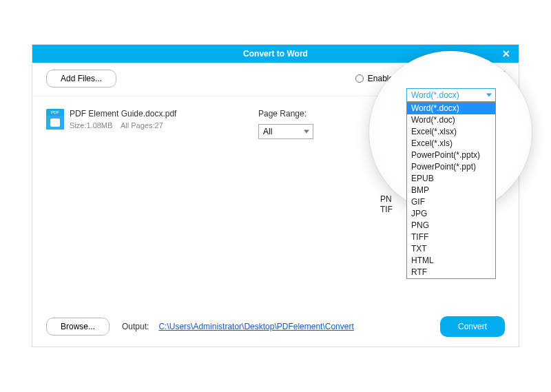 This screenshot has width=551, height=392. I want to click on format-dropdown: Word(*.docx)Word(*.doc)Excel(*.xlsx)Exce…, so click(451, 190).